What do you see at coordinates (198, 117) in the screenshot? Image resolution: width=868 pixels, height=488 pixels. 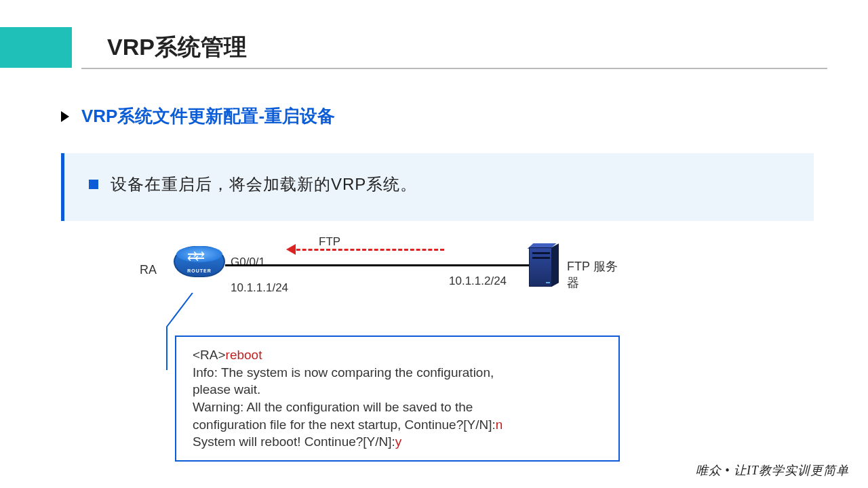 I see `subtitle-row: VRP系统文件更新配置-重启设备` at bounding box center [198, 117].